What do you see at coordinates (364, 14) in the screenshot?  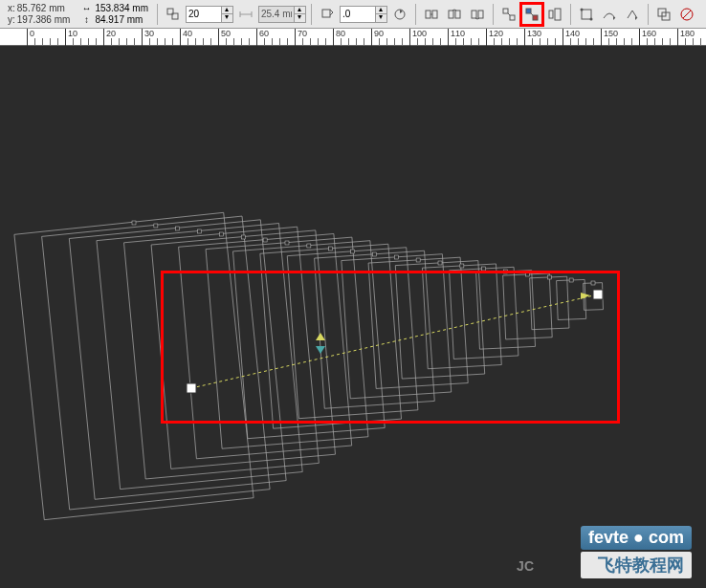 I see `rotation-input: ▴ ▾` at bounding box center [364, 14].